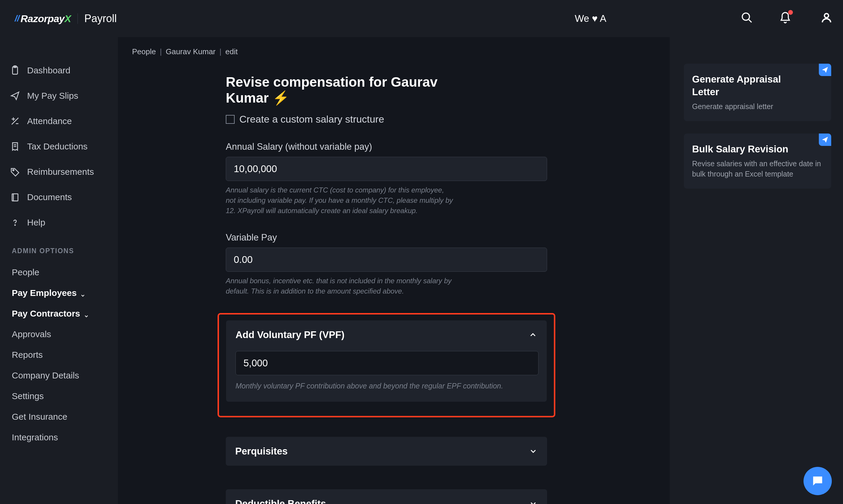 The width and height of the screenshot is (843, 504). I want to click on perquisites-title: Perquisites, so click(262, 451).